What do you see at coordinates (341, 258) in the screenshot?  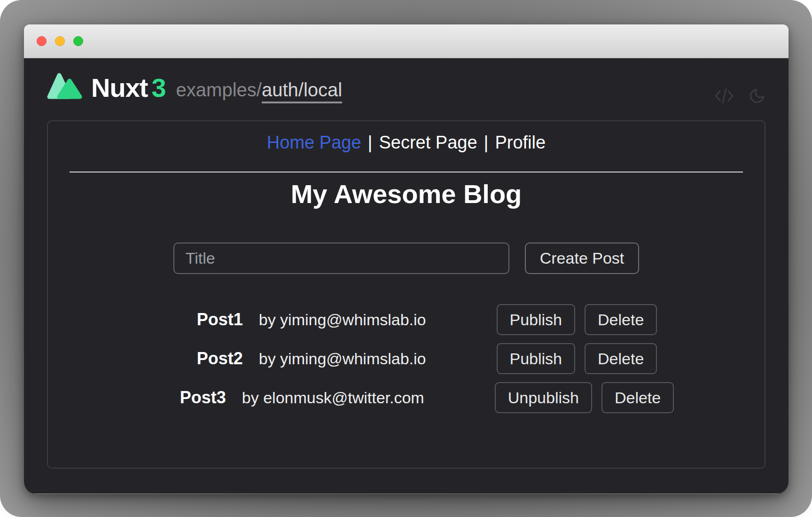 I see `post-title-input` at bounding box center [341, 258].